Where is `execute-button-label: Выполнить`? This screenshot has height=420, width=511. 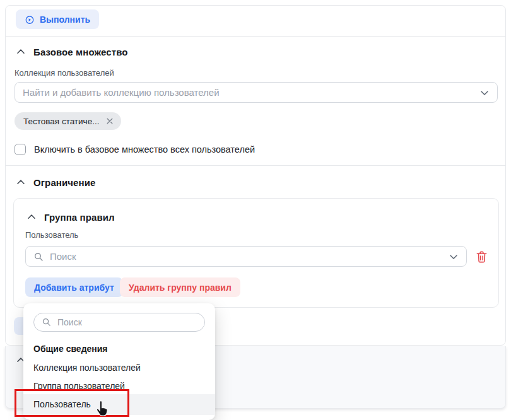
execute-button-label: Выполнить is located at coordinates (65, 20).